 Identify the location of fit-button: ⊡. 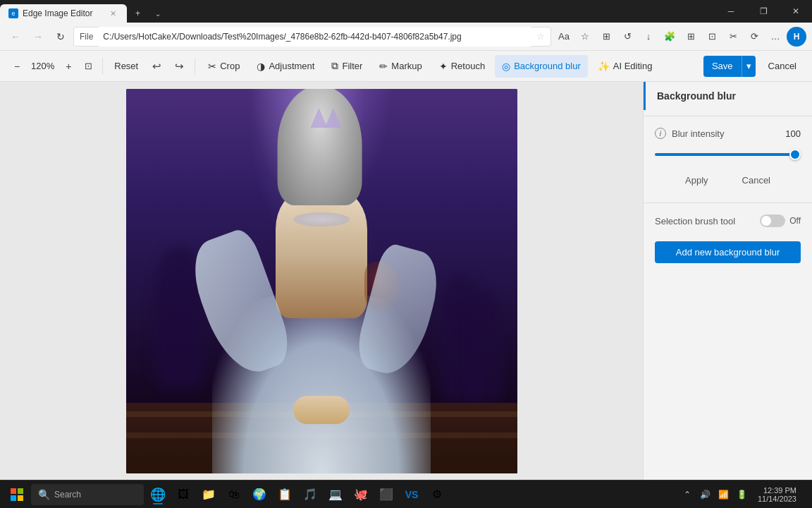
(88, 66).